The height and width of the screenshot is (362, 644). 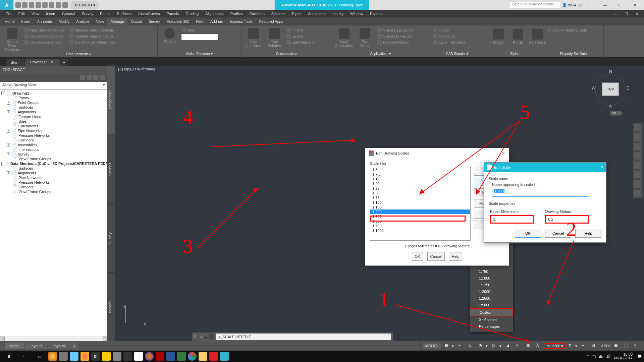 What do you see at coordinates (54, 149) in the screenshot?
I see `tree-node: 📄Intersections` at bounding box center [54, 149].